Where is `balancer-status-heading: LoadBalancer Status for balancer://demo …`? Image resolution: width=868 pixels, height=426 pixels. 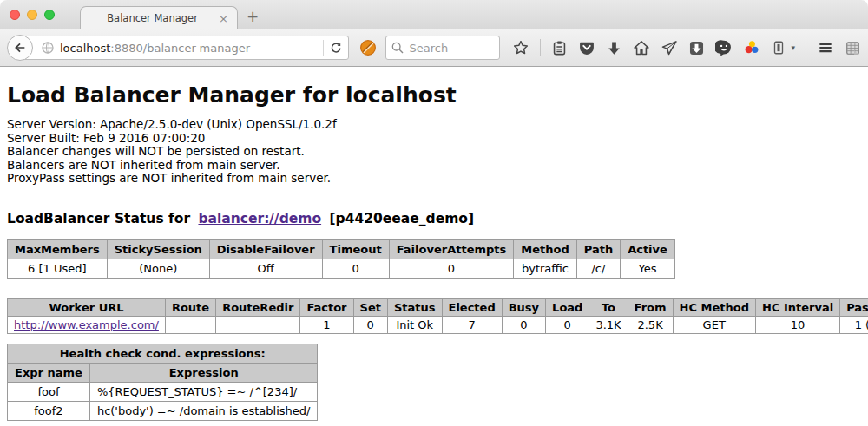
balancer-status-heading: LoadBalancer Status for balancer://demo … is located at coordinates (437, 219).